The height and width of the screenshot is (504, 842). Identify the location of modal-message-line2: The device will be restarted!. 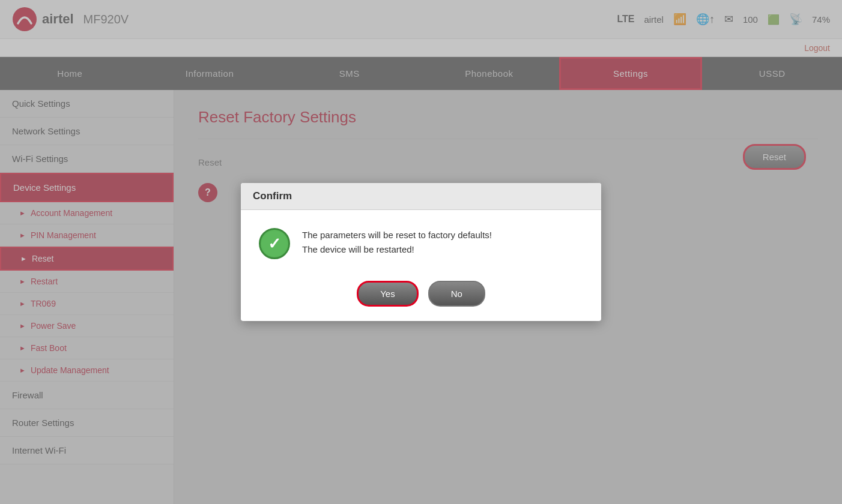
(358, 250).